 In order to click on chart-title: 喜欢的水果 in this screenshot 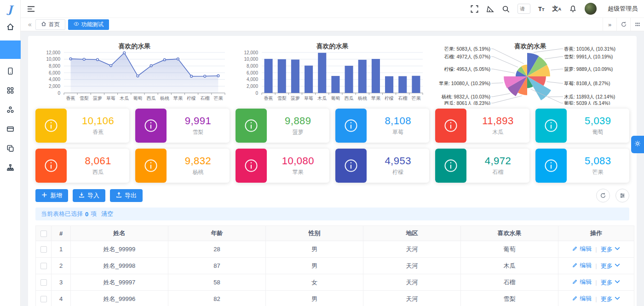, I will do `click(332, 46)`.